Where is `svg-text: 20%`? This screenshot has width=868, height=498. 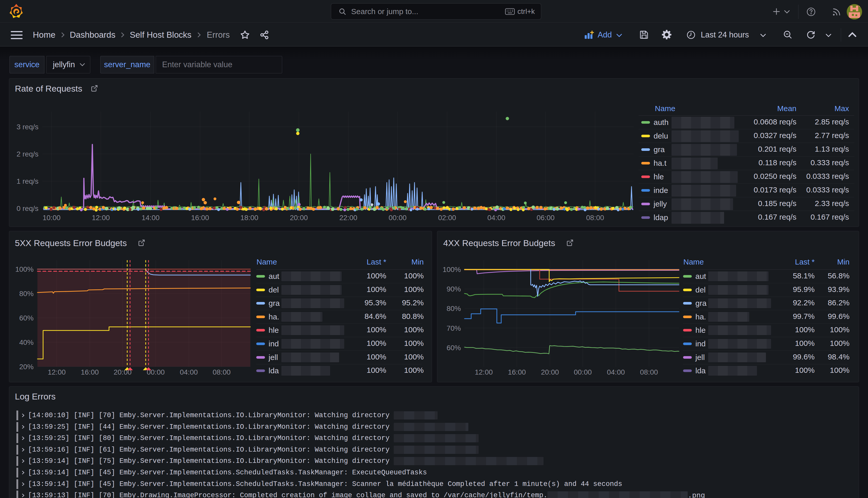
svg-text: 20% is located at coordinates (26, 367).